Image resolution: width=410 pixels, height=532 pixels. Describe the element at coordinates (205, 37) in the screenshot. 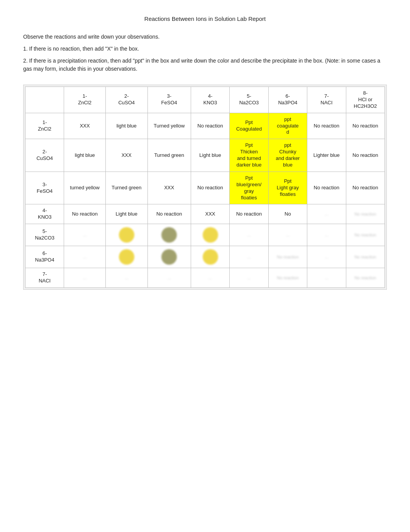

I see `instruction-observe: Observe the reactions and write down you…` at that location.